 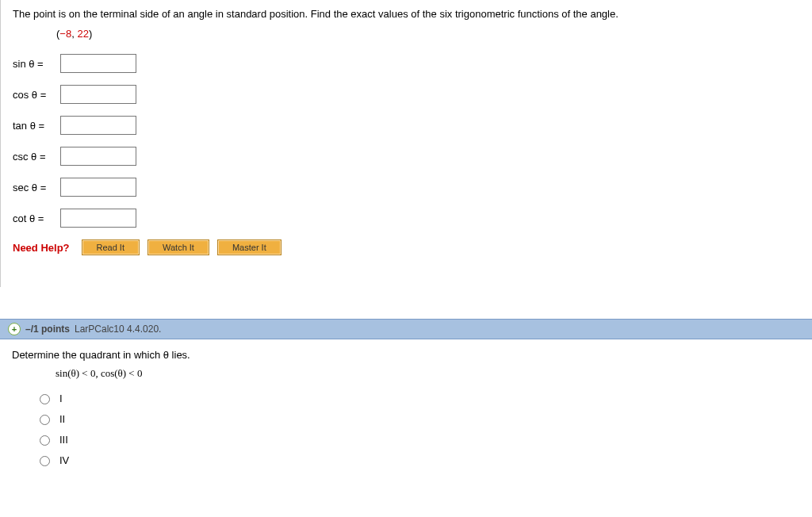 I want to click on input-sin, so click(x=98, y=63).